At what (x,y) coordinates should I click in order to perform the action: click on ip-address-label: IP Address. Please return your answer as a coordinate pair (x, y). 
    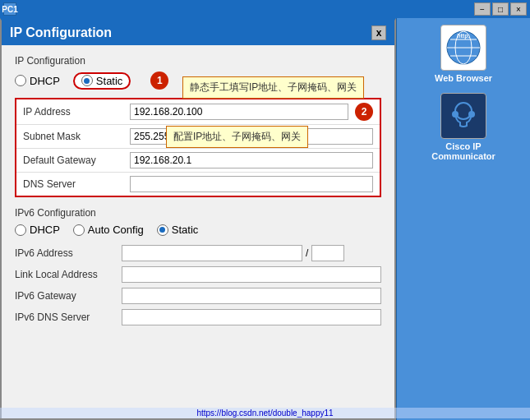
    Looking at the image, I should click on (76, 112).